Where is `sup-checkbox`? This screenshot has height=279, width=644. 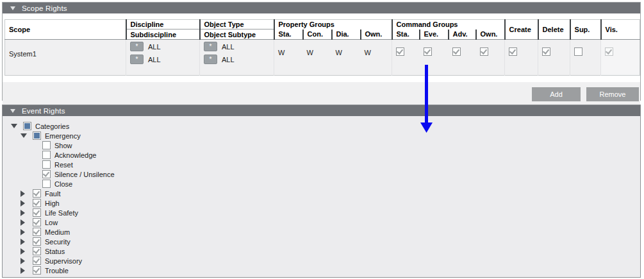 sup-checkbox is located at coordinates (578, 51).